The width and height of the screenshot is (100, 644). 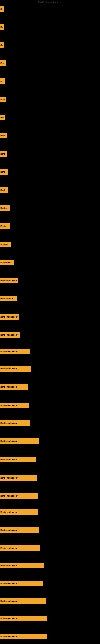 I want to click on bottleneck-bar: Bottleneck, so click(x=7, y=262).